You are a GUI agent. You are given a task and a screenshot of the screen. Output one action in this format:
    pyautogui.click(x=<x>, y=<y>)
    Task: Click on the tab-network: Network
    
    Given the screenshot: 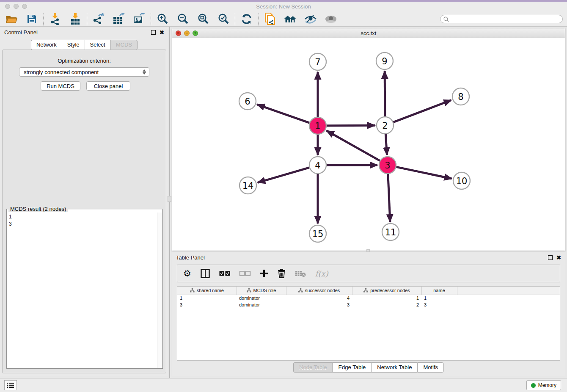 What is the action you would take?
    pyautogui.click(x=47, y=45)
    